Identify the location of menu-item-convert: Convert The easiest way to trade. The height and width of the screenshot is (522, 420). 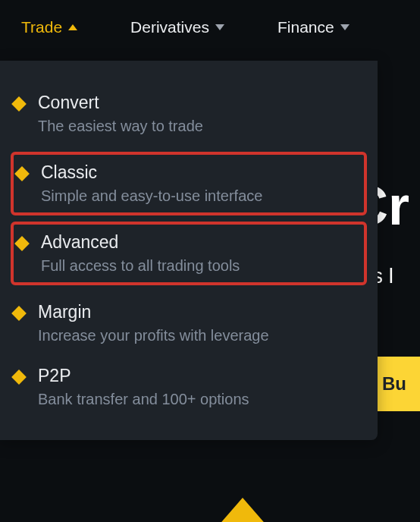
(189, 114).